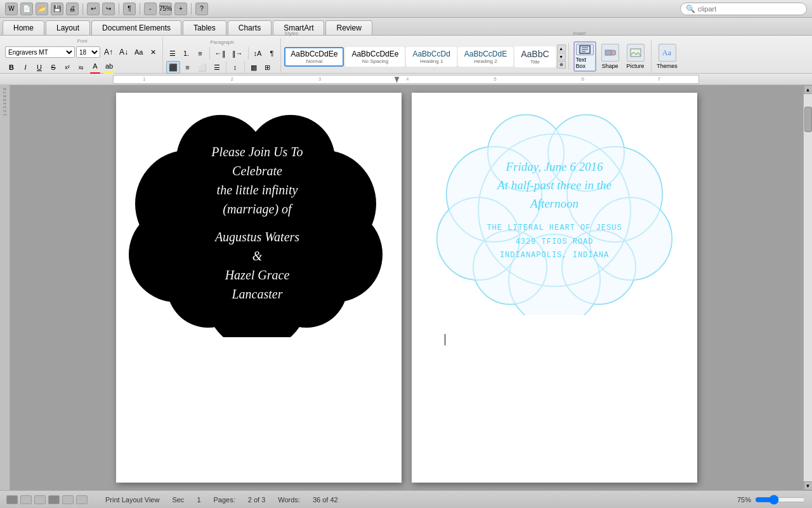 The width and height of the screenshot is (812, 508). I want to click on invite-line8: Lancaster, so click(257, 294).